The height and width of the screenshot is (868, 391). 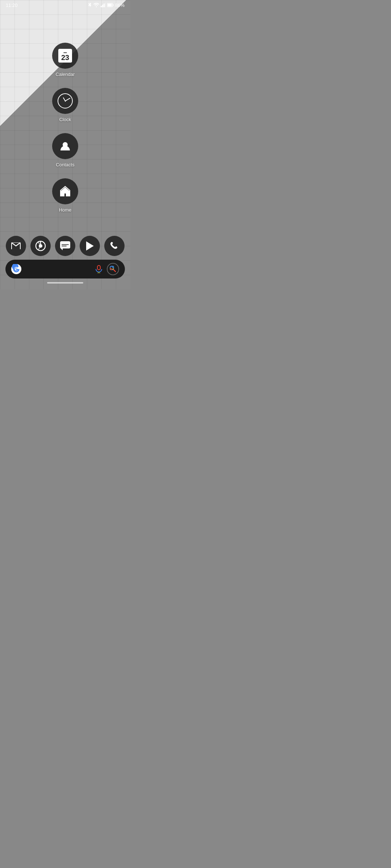 What do you see at coordinates (65, 195) in the screenshot?
I see `home-app: Home` at bounding box center [65, 195].